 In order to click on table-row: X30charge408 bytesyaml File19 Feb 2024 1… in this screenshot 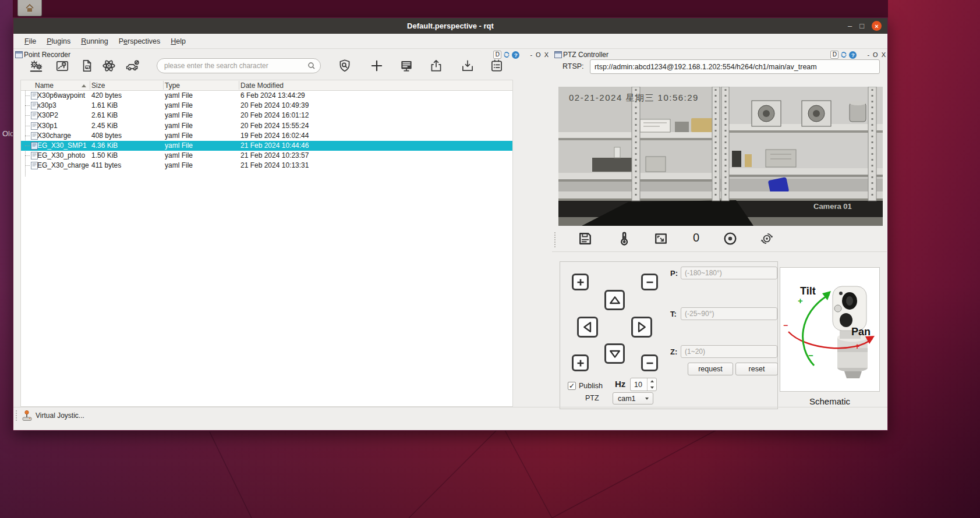, I will do `click(267, 136)`.